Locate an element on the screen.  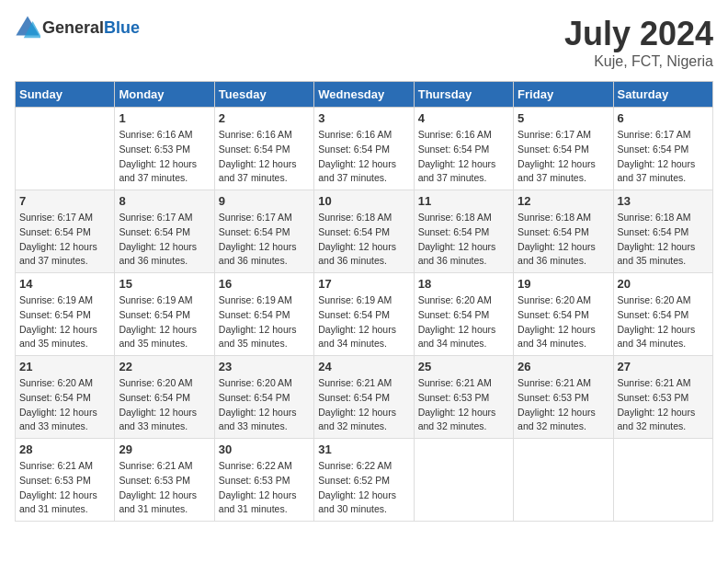
day-number-3: 3 is located at coordinates (364, 118).